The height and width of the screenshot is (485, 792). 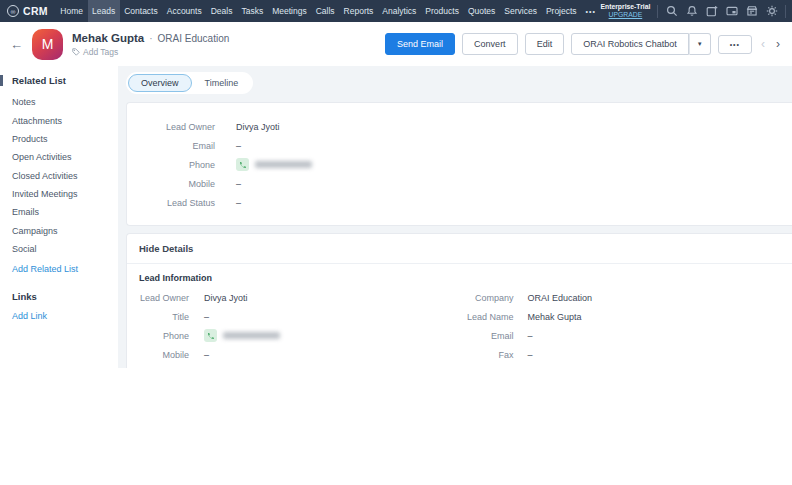 I want to click on send-email-button: Send Email, so click(x=420, y=44).